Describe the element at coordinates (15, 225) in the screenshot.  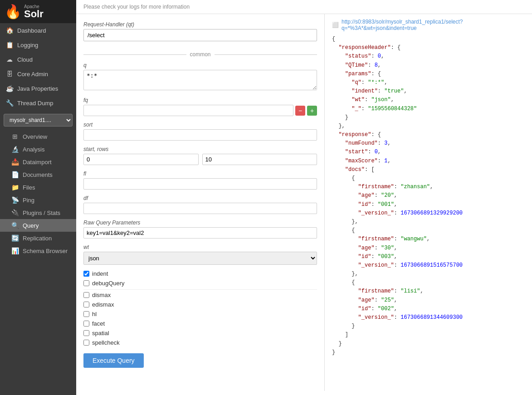
I see `query-icon: 🔍` at that location.